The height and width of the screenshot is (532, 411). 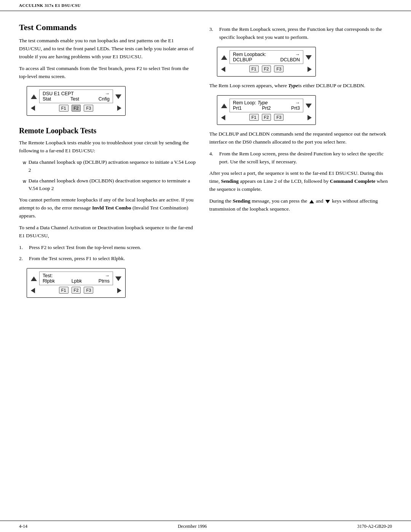 I want to click on diagram2-right-arrow, so click(x=119, y=290).